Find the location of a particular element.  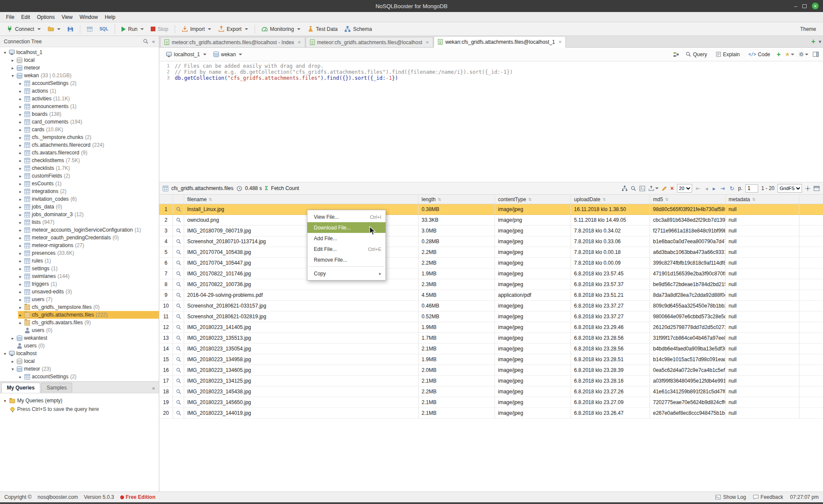

table-row: 15 IMG_20180223_134958.jpg 1.9MB image/j… is located at coordinates (491, 359).